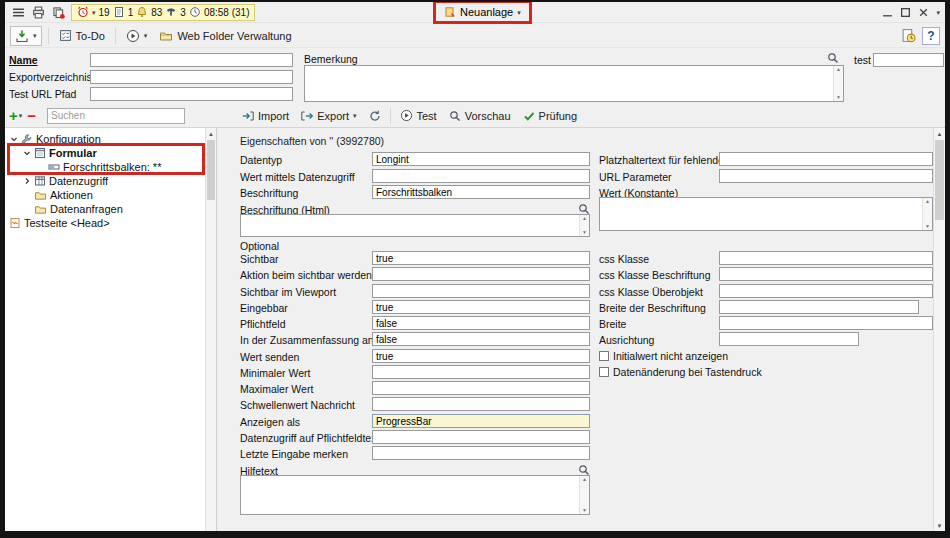  Describe the element at coordinates (48, 36) in the screenshot. I see `separator` at that location.